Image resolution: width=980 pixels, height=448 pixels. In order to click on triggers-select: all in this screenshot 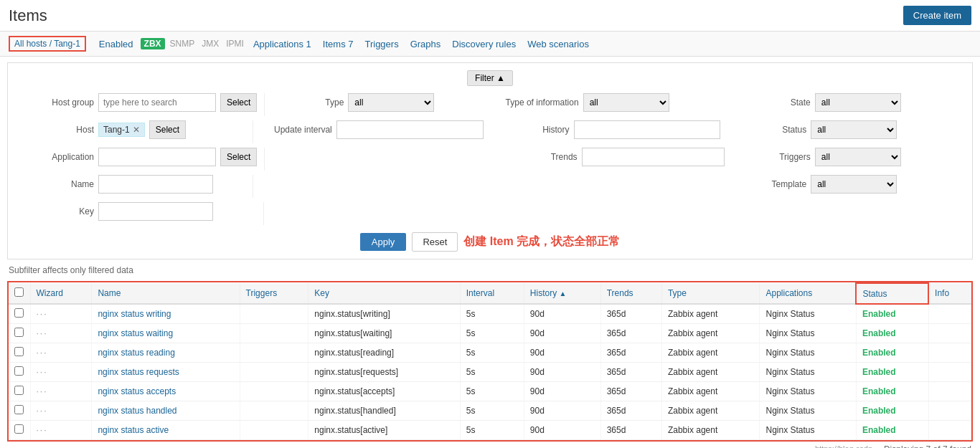, I will do `click(858, 157)`.